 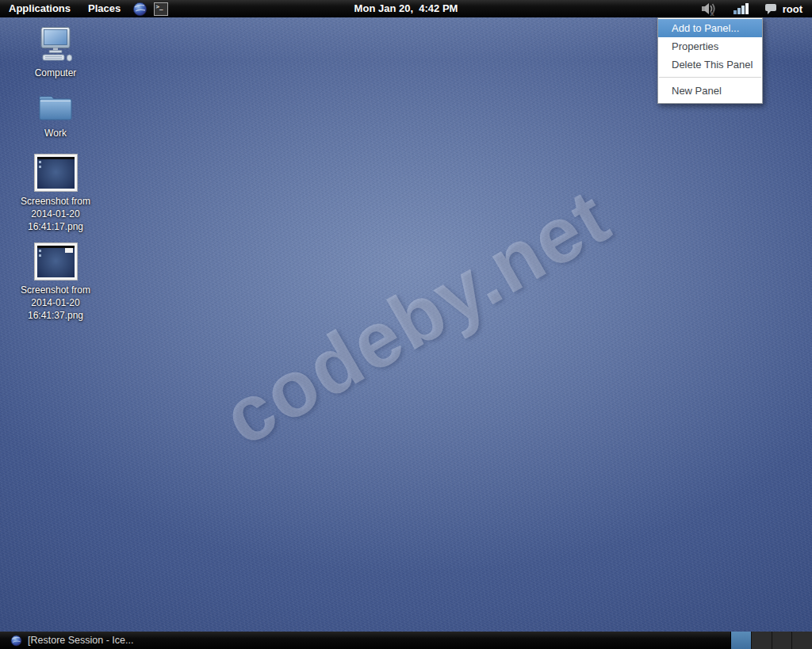 What do you see at coordinates (741, 9) in the screenshot?
I see `network-applet` at bounding box center [741, 9].